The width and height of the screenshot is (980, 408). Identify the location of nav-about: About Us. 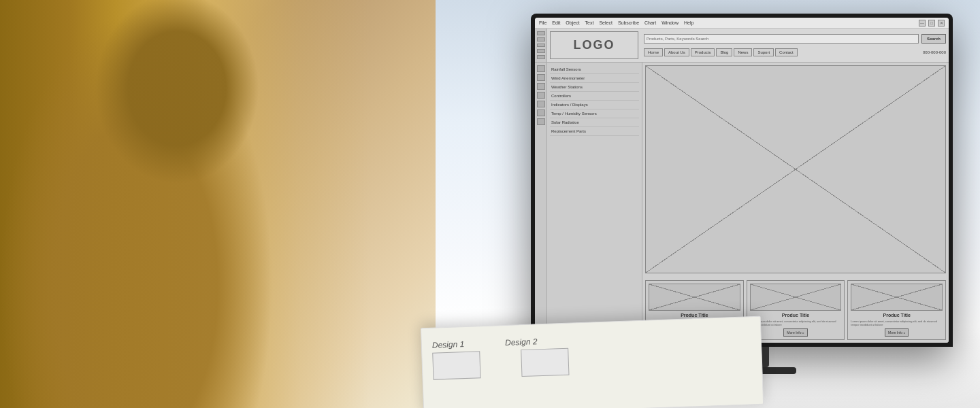
(676, 52).